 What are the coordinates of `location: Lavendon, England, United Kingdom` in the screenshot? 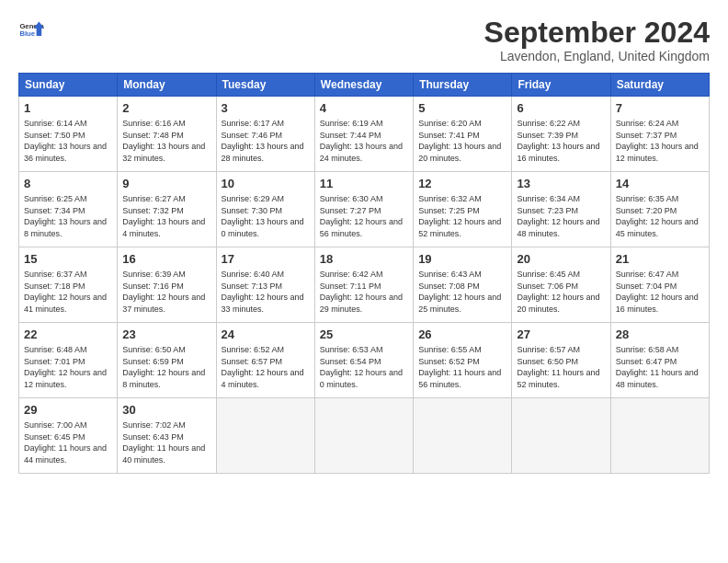 It's located at (597, 56).